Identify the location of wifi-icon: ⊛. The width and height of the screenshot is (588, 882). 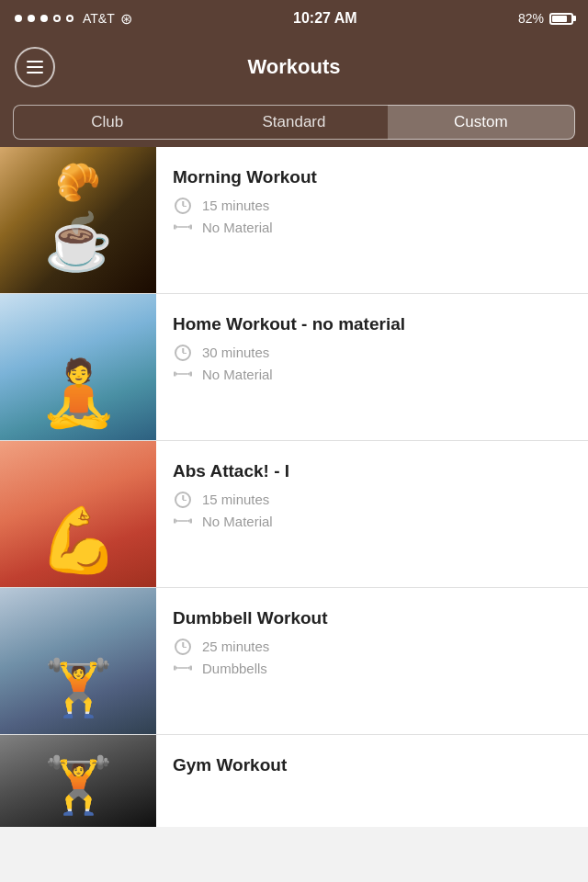
(127, 18).